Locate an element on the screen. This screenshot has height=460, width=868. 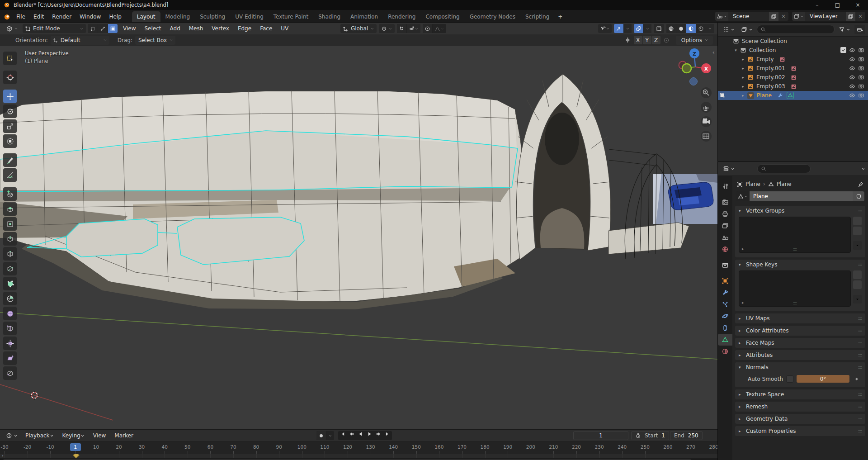
timeline-ruler: -30-20-101102030405060708090100110120130… is located at coordinates (359, 448).